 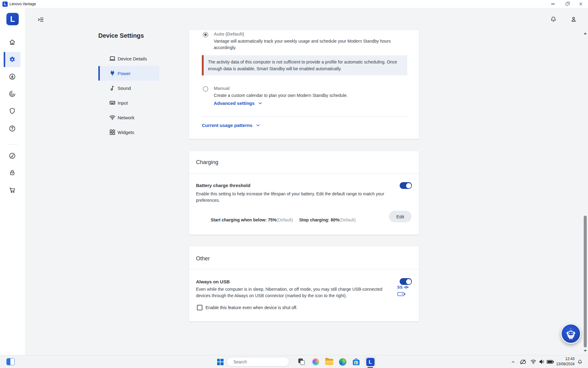 I want to click on icon-rail: L, so click(x=12, y=182).